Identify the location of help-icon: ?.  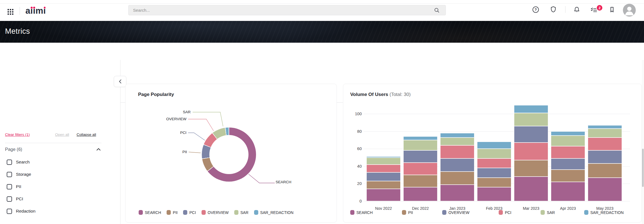
(536, 9).